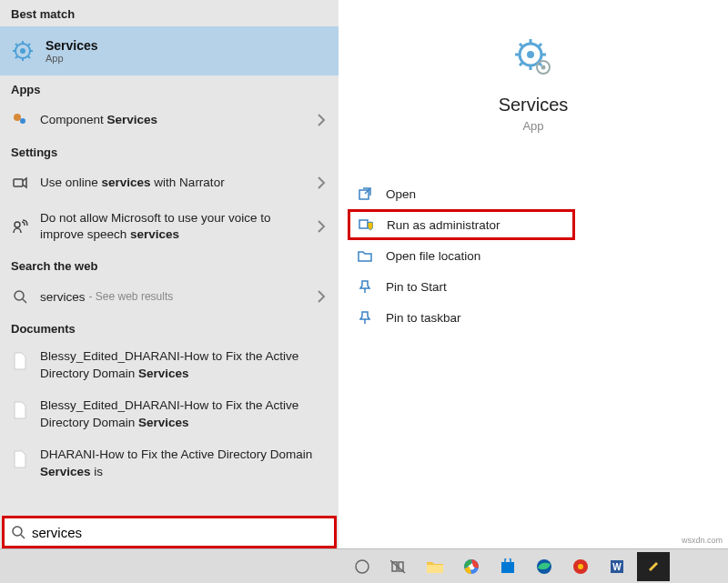 This screenshot has height=583, width=728. Describe the element at coordinates (184, 120) in the screenshot. I see `app-result-label: Component Services` at that location.